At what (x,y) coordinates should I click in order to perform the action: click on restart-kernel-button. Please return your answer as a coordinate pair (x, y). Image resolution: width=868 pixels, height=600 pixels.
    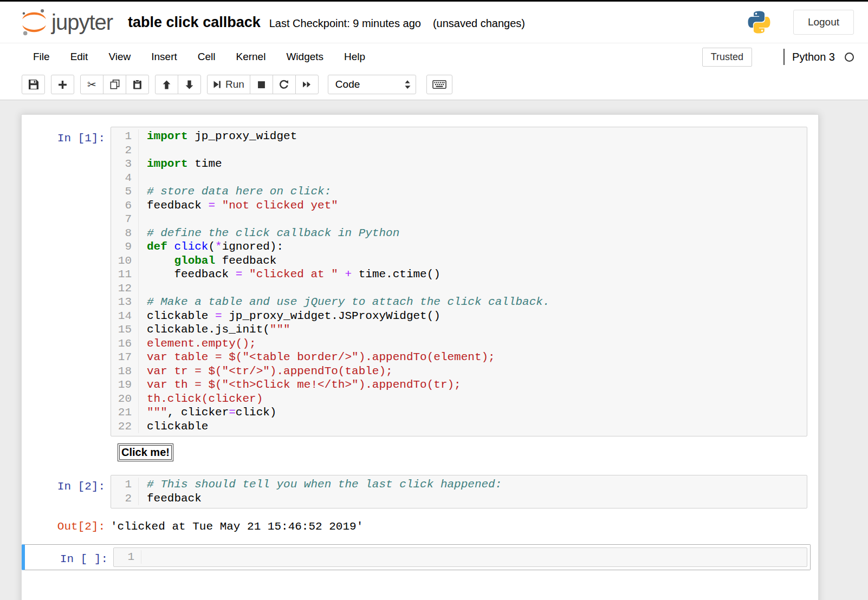
    Looking at the image, I should click on (284, 84).